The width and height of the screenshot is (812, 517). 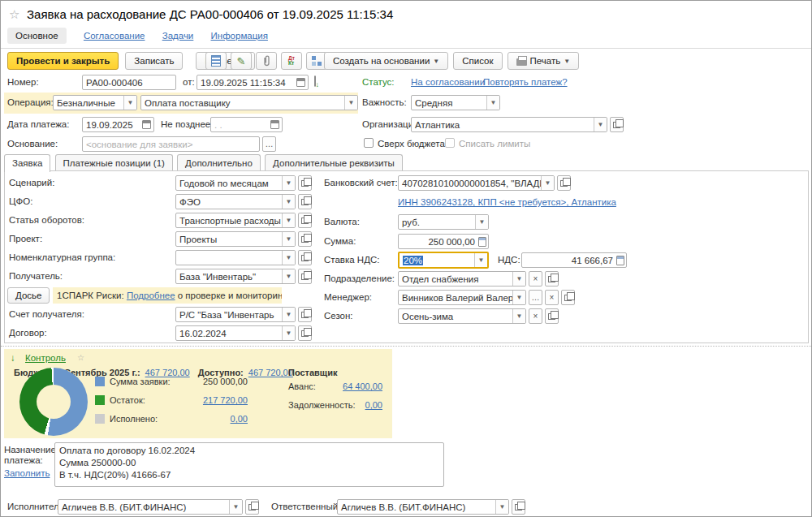 I want to click on tab-payment-positions: Платежные позиции (1), so click(x=114, y=162).